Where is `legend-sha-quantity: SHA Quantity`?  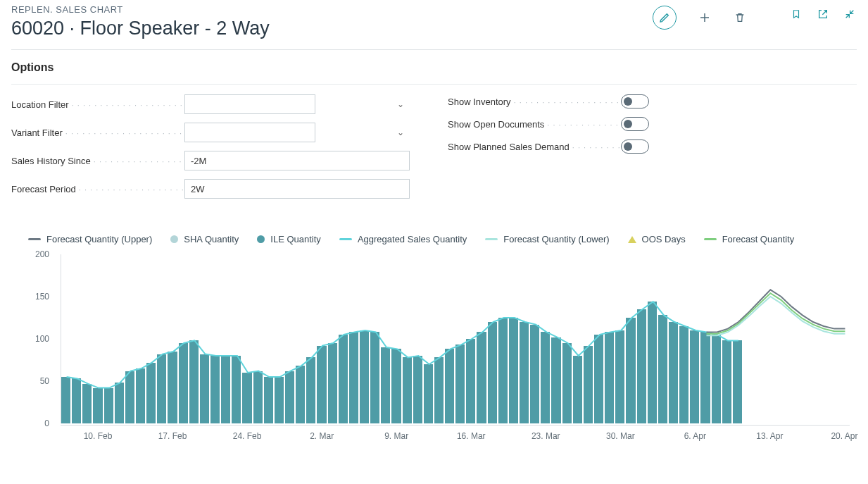
legend-sha-quantity: SHA Quantity is located at coordinates (204, 240).